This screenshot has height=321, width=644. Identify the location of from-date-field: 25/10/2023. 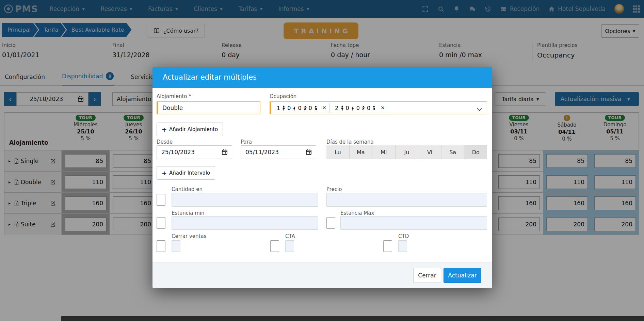
(194, 152).